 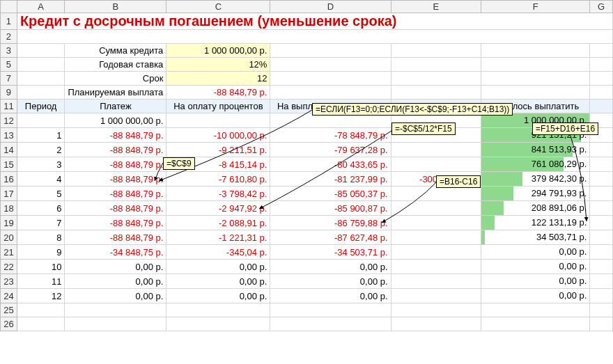 I want to click on table-row: 131-88 848,79 р.-10 000,00 р.-78 848,79 …, so click(x=306, y=135).